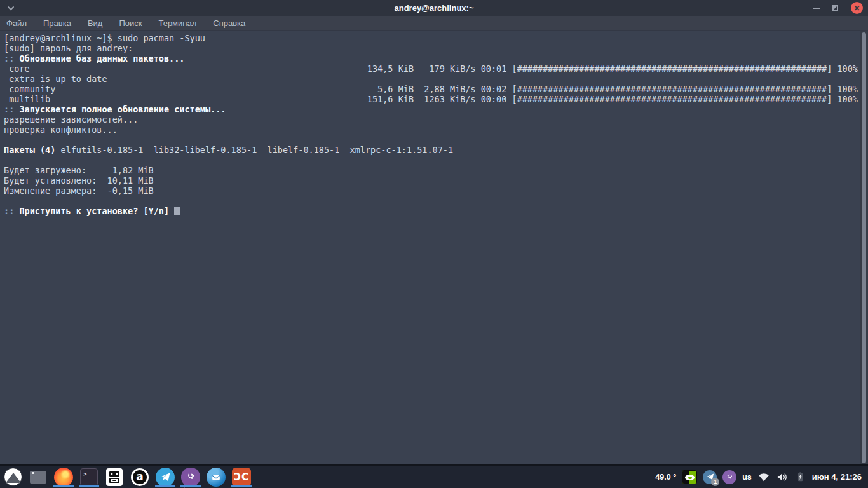 The height and width of the screenshot is (488, 868). I want to click on window-titlebar: andrey@archlinux:~ ✕, so click(434, 8).